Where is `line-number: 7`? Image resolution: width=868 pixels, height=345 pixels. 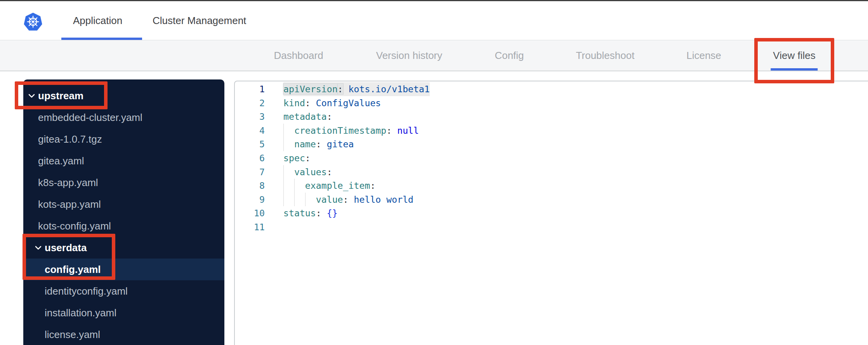 line-number: 7 is located at coordinates (250, 172).